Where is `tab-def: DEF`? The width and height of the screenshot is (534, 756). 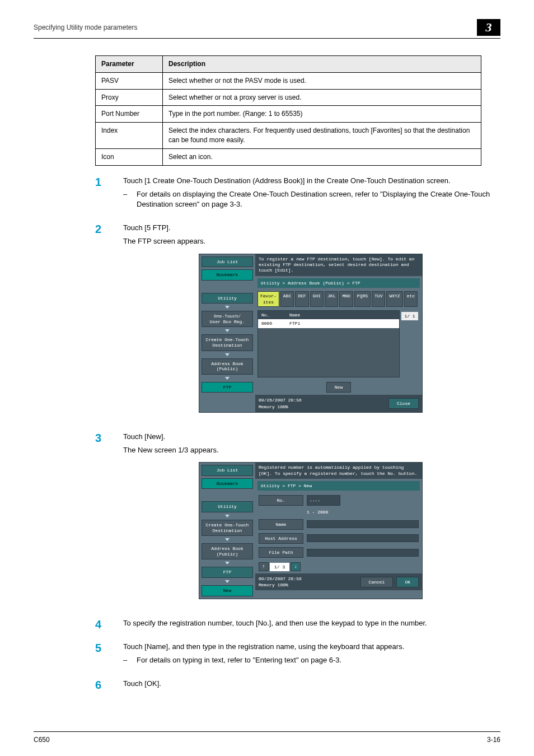 tab-def: DEF is located at coordinates (302, 299).